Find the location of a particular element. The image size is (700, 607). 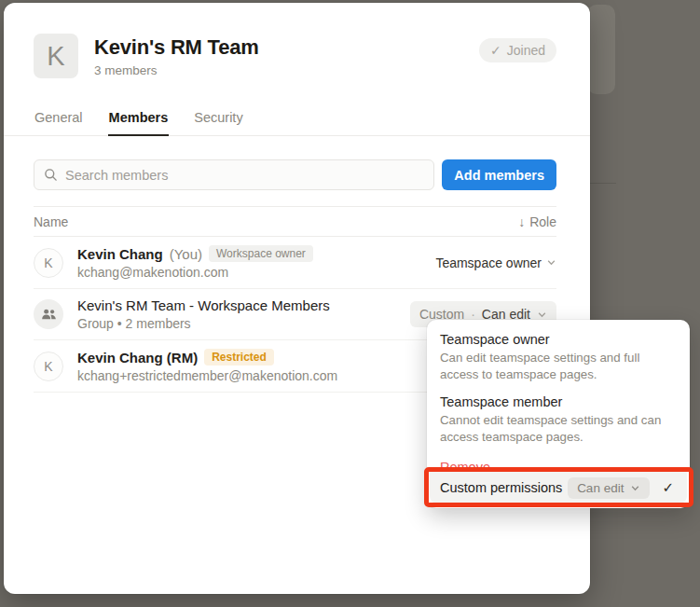

group-icon is located at coordinates (48, 314).